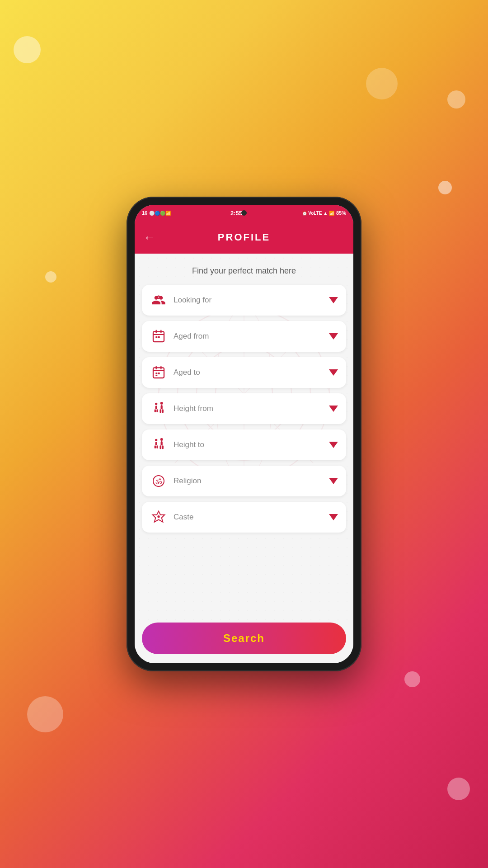 The image size is (488, 868). Describe the element at coordinates (248, 300) in the screenshot. I see `looking-for-label: Looking for` at that location.